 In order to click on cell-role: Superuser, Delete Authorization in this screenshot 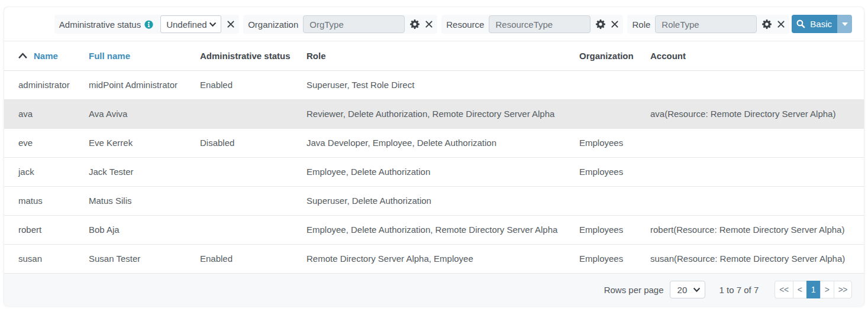, I will do `click(438, 201)`.